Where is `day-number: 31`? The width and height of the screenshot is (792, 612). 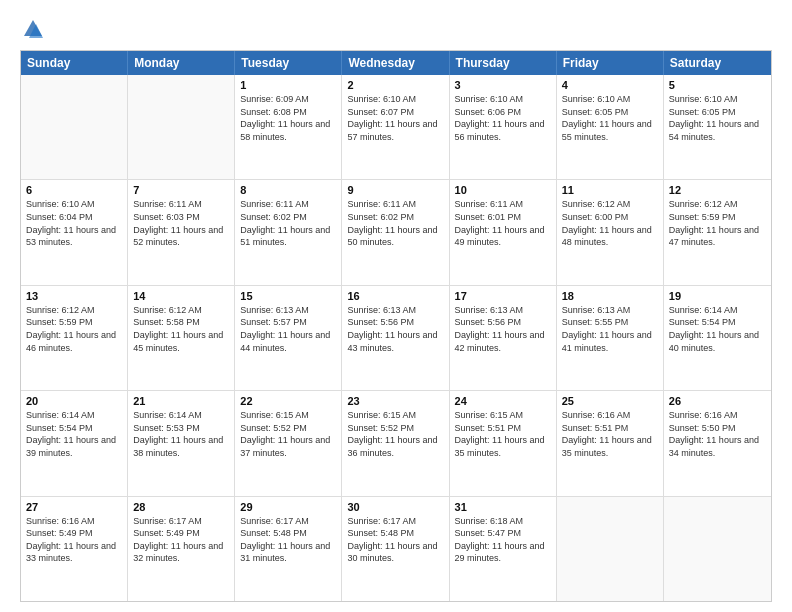
day-number: 31 is located at coordinates (503, 507).